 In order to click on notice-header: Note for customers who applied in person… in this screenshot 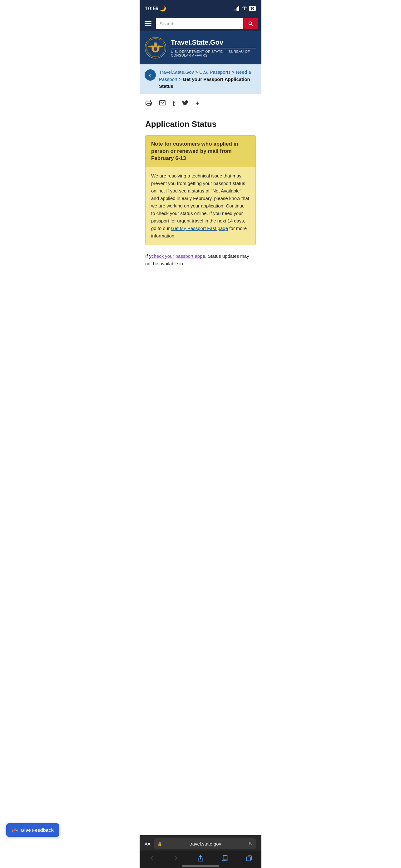, I will do `click(201, 151)`.